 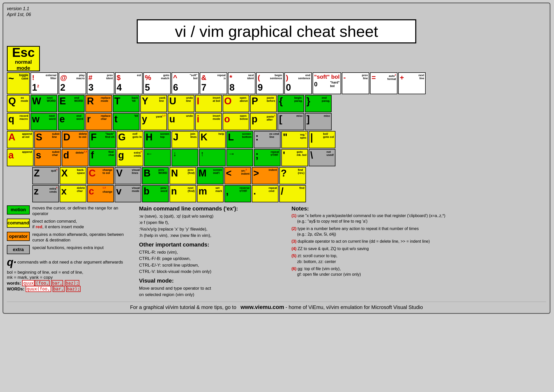 I want to click on legend-command-text: direct action command,if red, it enters …, so click(x=58, y=224).